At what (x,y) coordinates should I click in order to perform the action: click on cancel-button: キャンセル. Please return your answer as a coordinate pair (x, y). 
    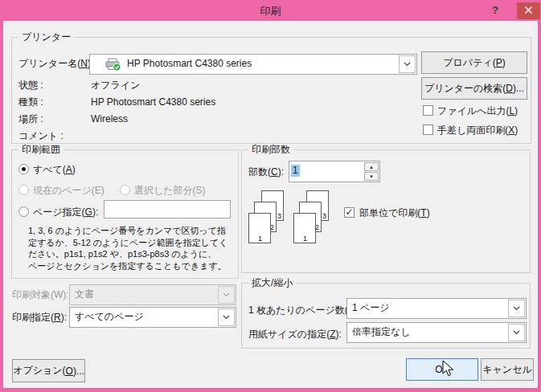
    Looking at the image, I should click on (507, 370).